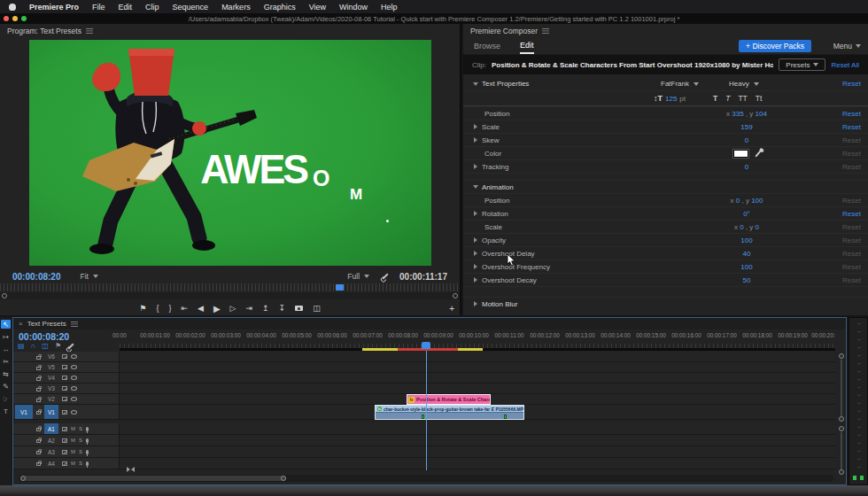 This screenshot has width=868, height=496. I want to click on row-skew: Skew 0 Reset, so click(666, 140).